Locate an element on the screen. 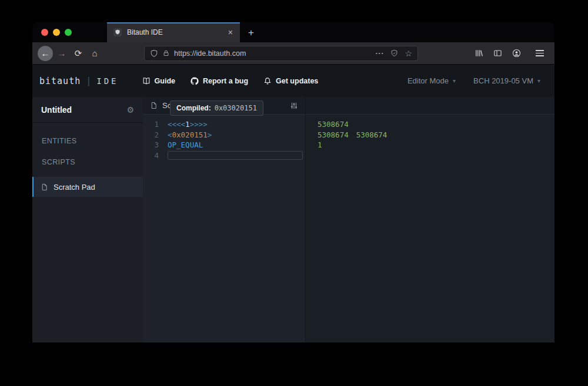 This screenshot has height=386, width=588. logo-text-primary: bitauth is located at coordinates (60, 81).